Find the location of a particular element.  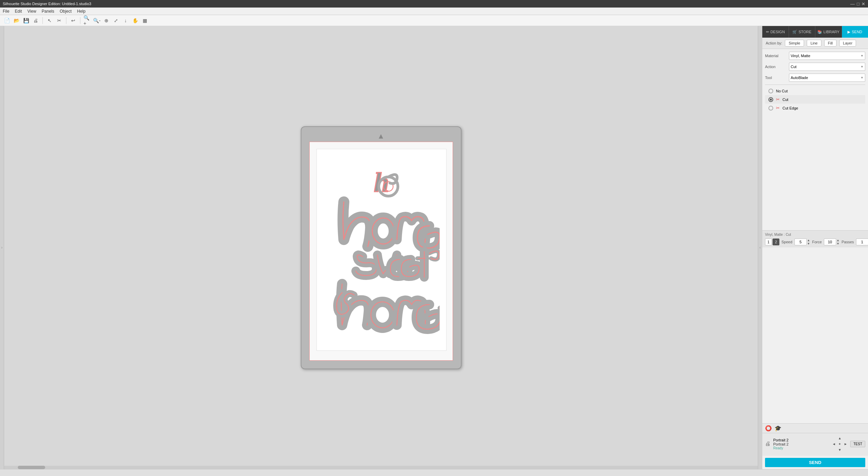

blade-1: 1 is located at coordinates (768, 242).